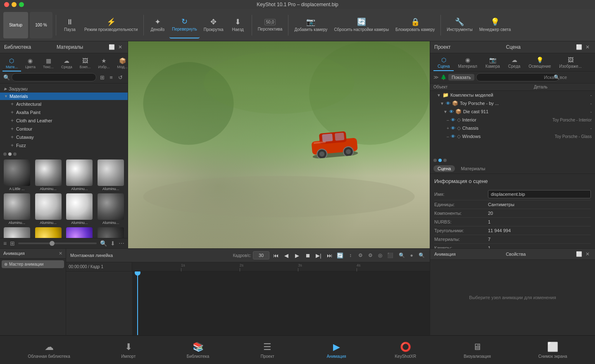 This screenshot has width=595, height=364. I want to click on material-item-8: Aluminu..., so click(17, 232).